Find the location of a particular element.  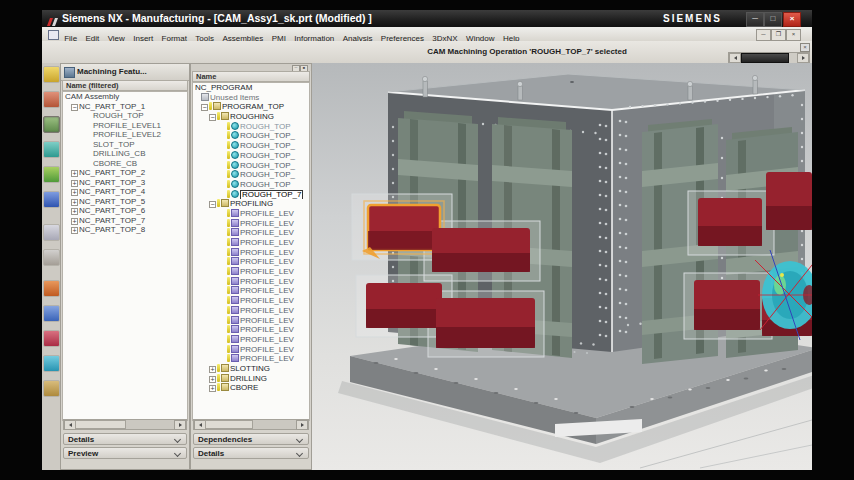

tree-row: NC_PART_TOP_3 is located at coordinates (125, 183).